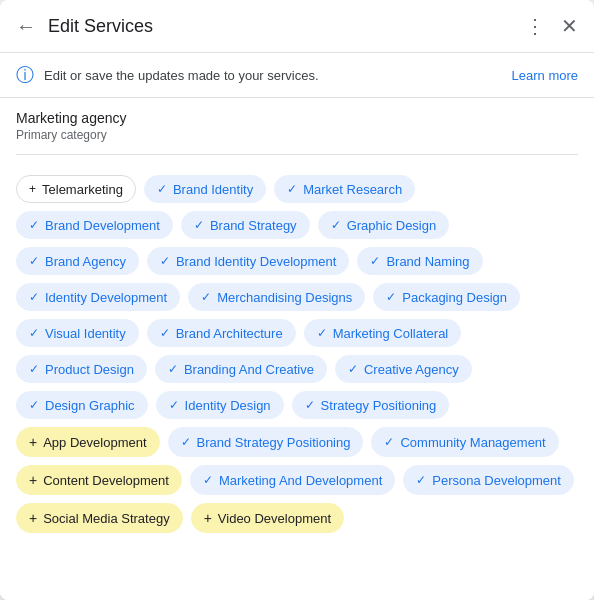 This screenshot has width=594, height=600. Describe the element at coordinates (222, 333) in the screenshot. I see `tag-brand-architecture: ✓Brand Architecture` at that location.